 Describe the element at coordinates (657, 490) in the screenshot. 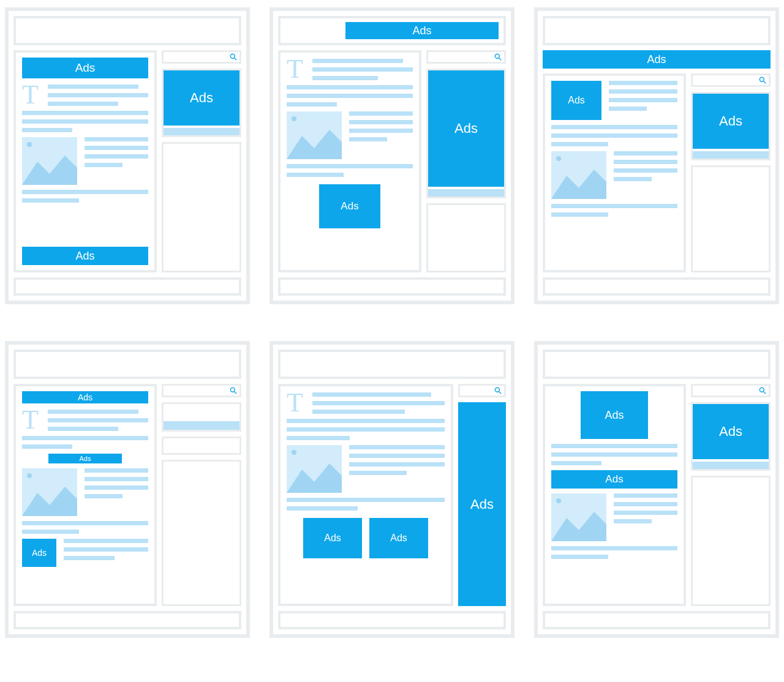

I see `layout-card-6: Ads Ads` at that location.